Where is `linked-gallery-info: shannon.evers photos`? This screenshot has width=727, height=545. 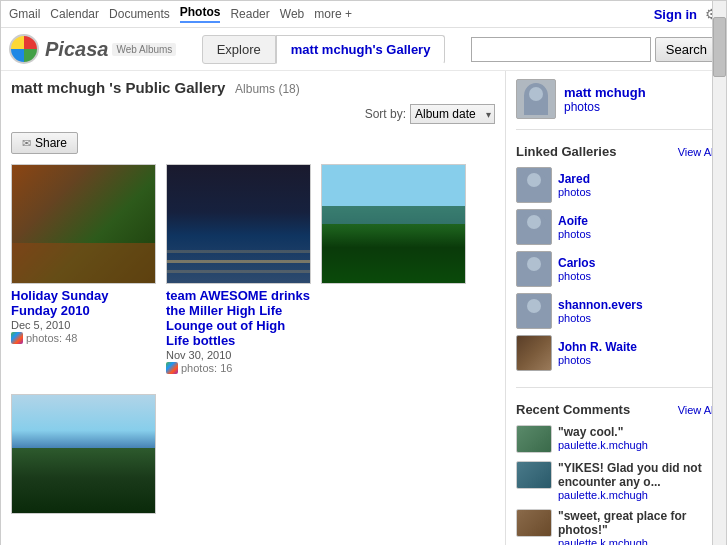 linked-gallery-info: shannon.evers photos is located at coordinates (600, 311).